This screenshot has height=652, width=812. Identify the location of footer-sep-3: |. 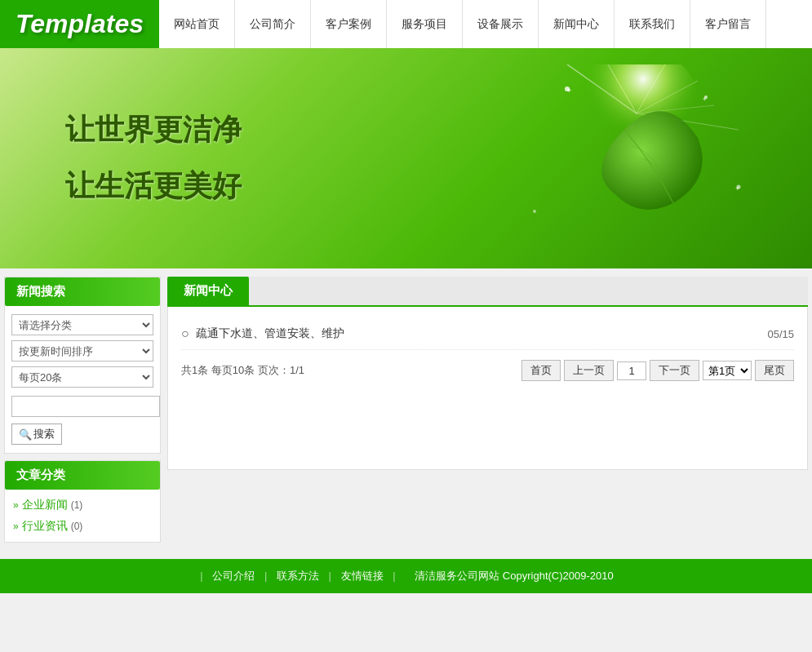
(393, 576).